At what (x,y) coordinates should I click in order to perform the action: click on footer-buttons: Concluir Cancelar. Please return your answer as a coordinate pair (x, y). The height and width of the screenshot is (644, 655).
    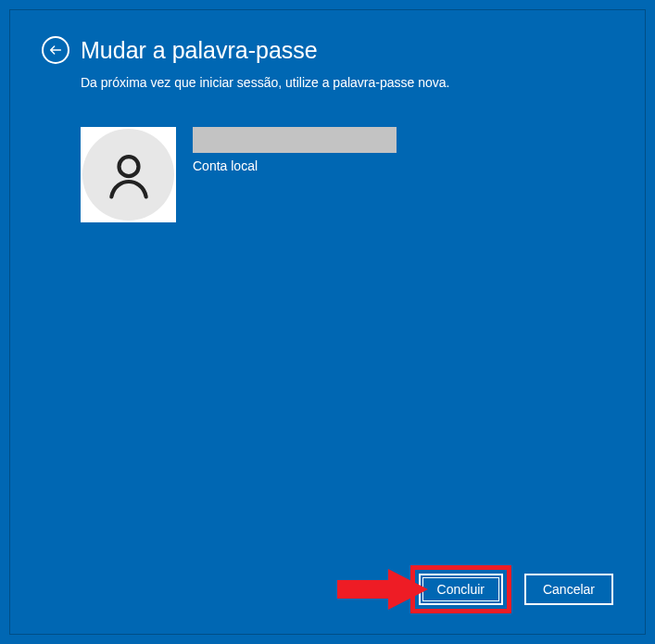
    Looking at the image, I should click on (511, 589).